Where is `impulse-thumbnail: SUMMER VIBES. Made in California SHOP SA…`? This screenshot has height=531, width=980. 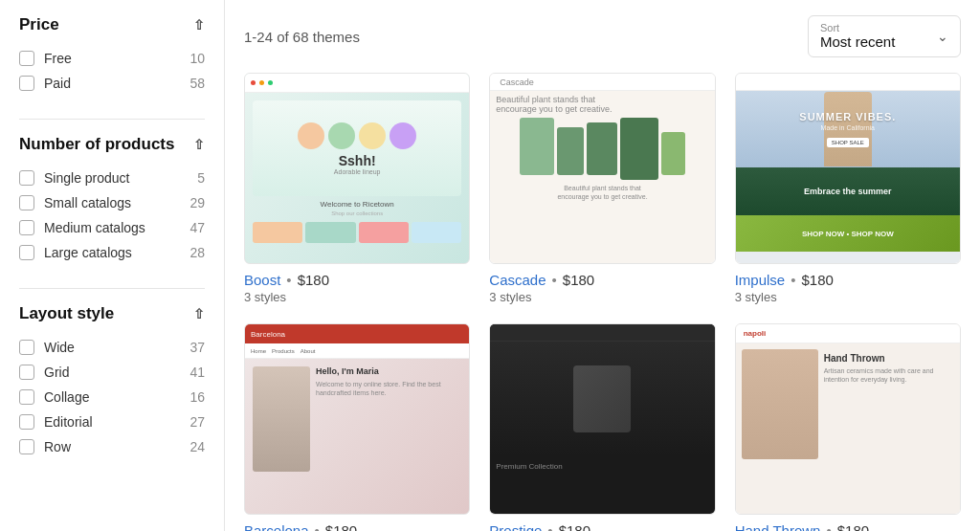
impulse-thumbnail: SUMMER VIBES. Made in California SHOP SA… is located at coordinates (848, 168).